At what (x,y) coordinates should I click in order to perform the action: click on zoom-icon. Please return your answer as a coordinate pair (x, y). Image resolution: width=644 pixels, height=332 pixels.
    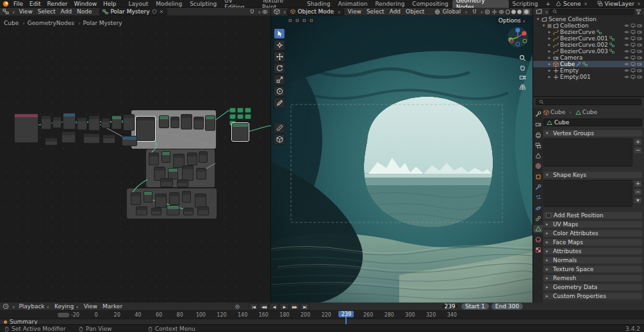
    Looking at the image, I should click on (523, 58).